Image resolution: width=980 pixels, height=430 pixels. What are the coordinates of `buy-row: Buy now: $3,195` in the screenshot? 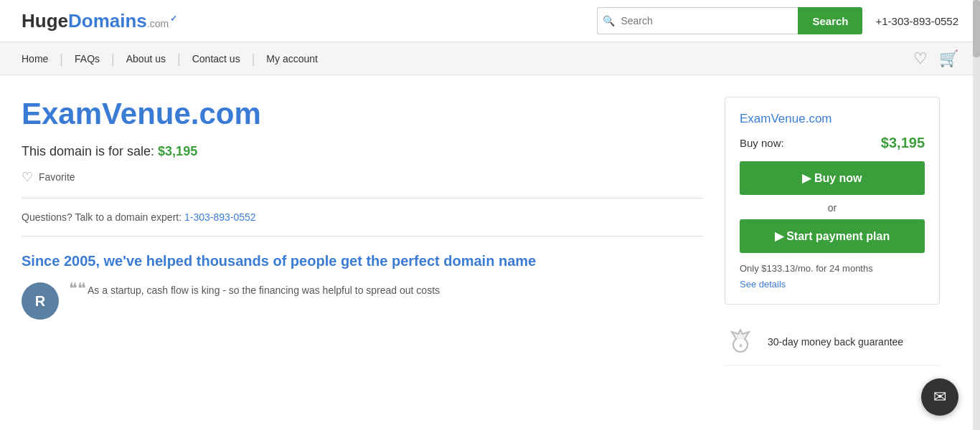 It's located at (832, 143).